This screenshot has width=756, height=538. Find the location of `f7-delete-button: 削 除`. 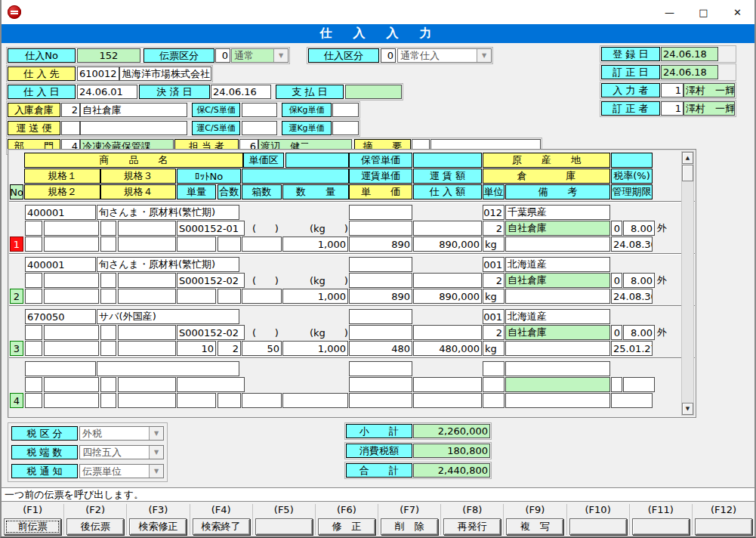

f7-delete-button: 削 除 is located at coordinates (409, 527).